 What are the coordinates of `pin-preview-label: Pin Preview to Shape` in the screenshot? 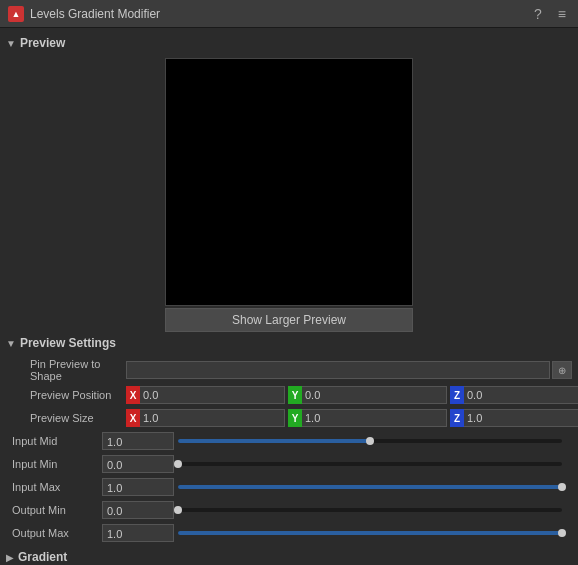 It's located at (71, 370).